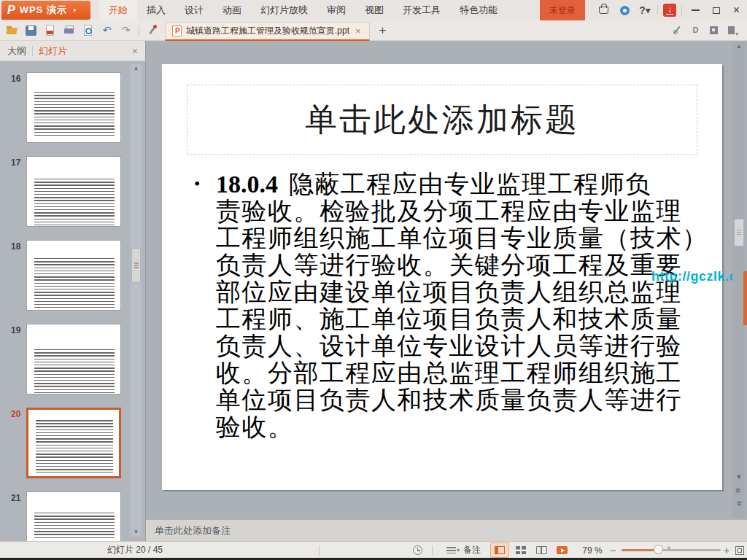  Describe the element at coordinates (417, 550) in the screenshot. I see `history-button` at that location.